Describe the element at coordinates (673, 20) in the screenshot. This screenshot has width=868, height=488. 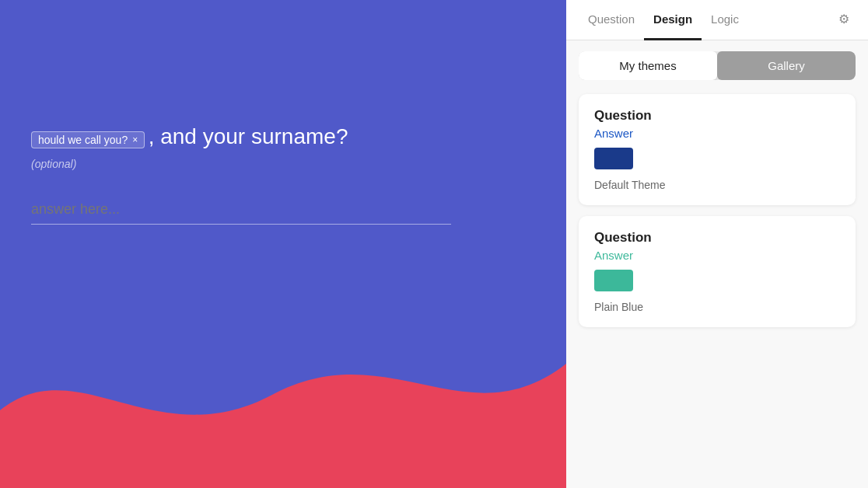
I see `tab-design: Design` at that location.